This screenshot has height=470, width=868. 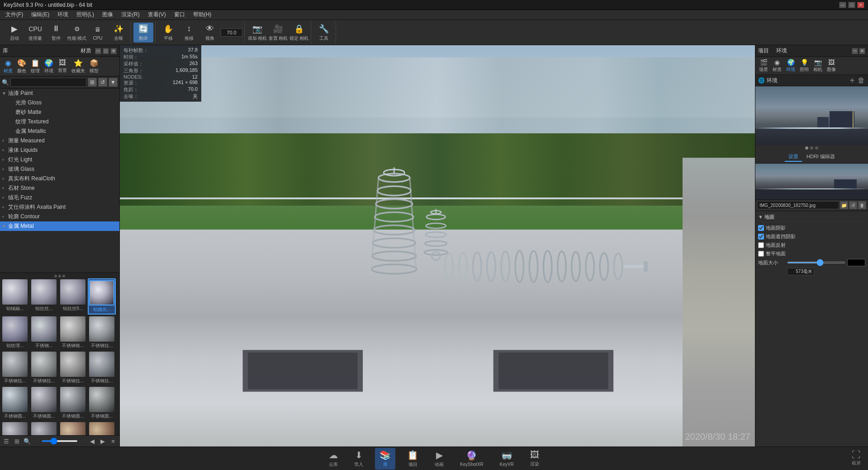 What do you see at coordinates (333, 459) in the screenshot?
I see `dock-cloud: ☁ 云库` at bounding box center [333, 459].